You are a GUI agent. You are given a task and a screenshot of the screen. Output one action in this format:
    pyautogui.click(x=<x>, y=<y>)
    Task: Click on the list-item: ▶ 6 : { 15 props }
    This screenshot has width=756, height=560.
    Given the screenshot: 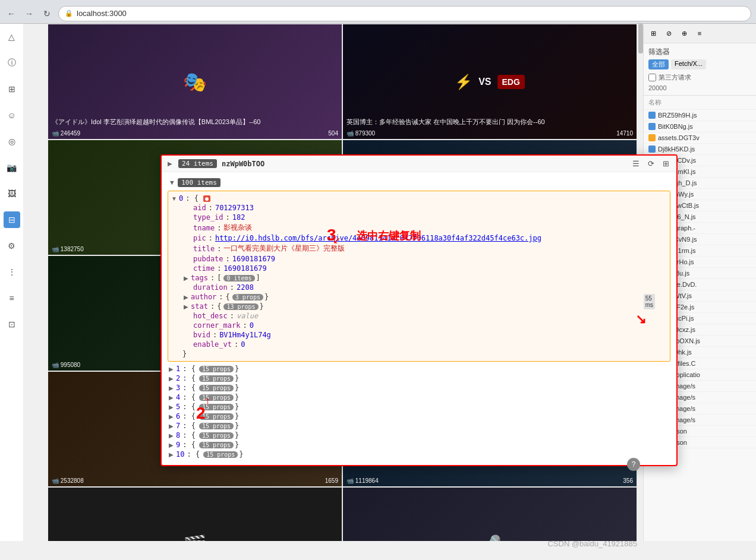 What is the action you would take?
    pyautogui.click(x=419, y=416)
    